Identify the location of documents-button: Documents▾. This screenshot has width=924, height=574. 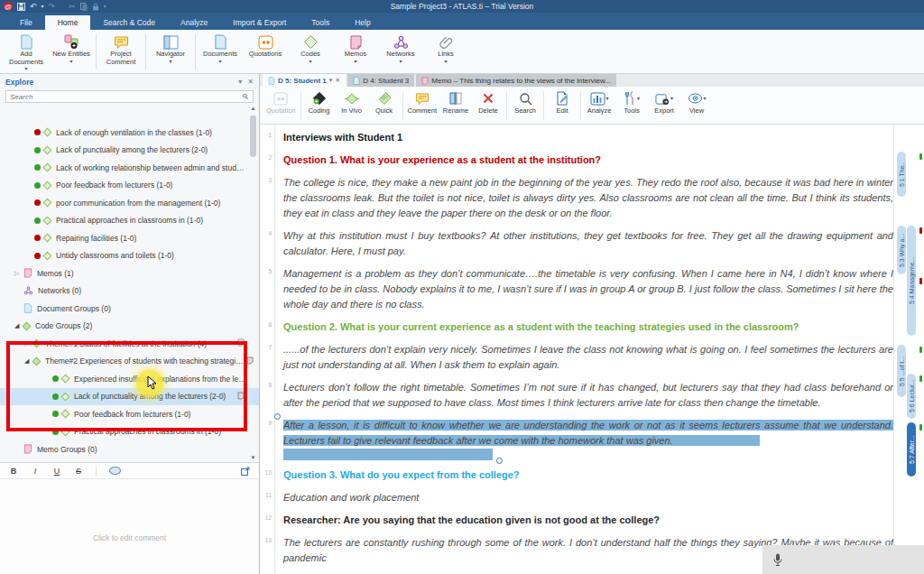
(220, 52).